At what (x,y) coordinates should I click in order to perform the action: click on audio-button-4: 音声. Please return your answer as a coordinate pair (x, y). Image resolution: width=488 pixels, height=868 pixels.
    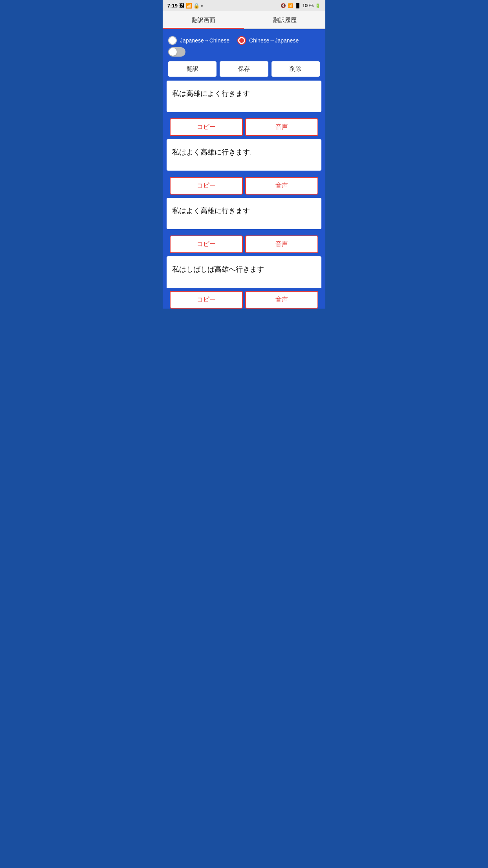
    Looking at the image, I should click on (282, 300).